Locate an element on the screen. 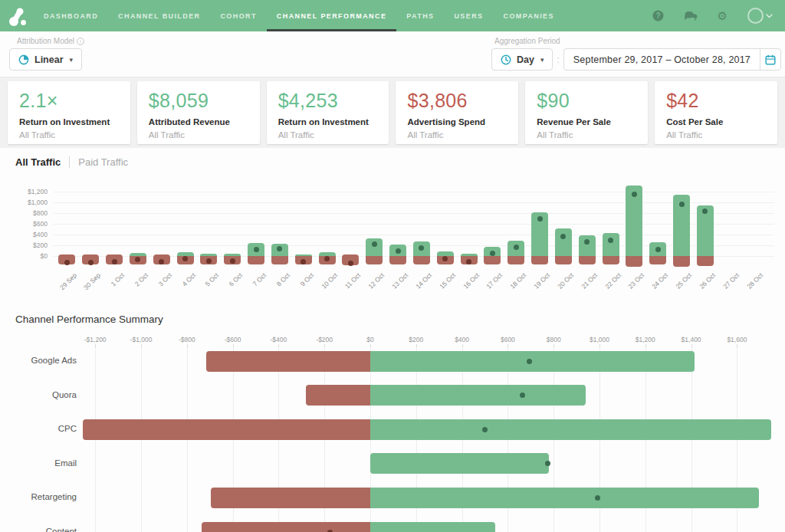 This screenshot has width=785, height=532. date-range-input: September 29, 2017 – October 28, 2017 is located at coordinates (672, 60).